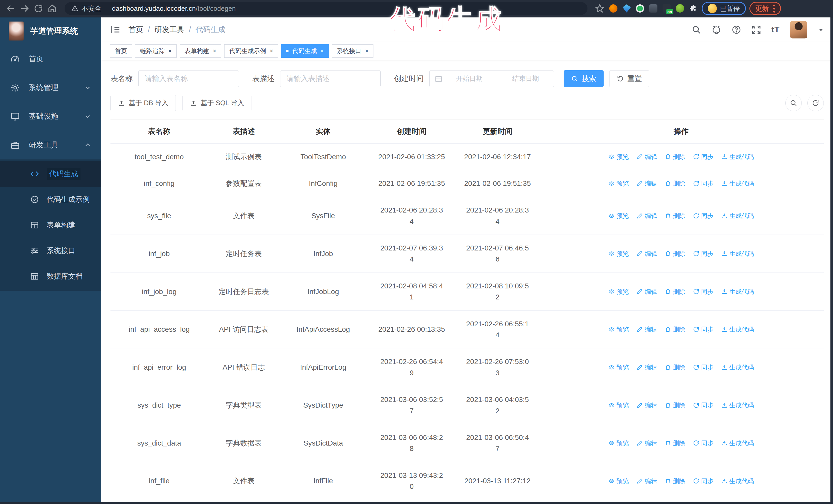 This screenshot has width=833, height=504. I want to click on table-desc-input, so click(331, 79).